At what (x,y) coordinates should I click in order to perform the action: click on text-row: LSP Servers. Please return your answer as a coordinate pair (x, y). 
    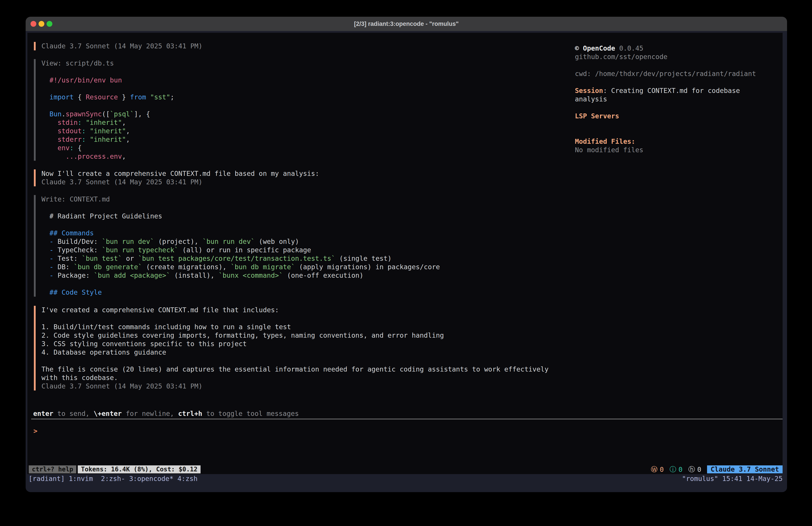
    Looking at the image, I should click on (679, 116).